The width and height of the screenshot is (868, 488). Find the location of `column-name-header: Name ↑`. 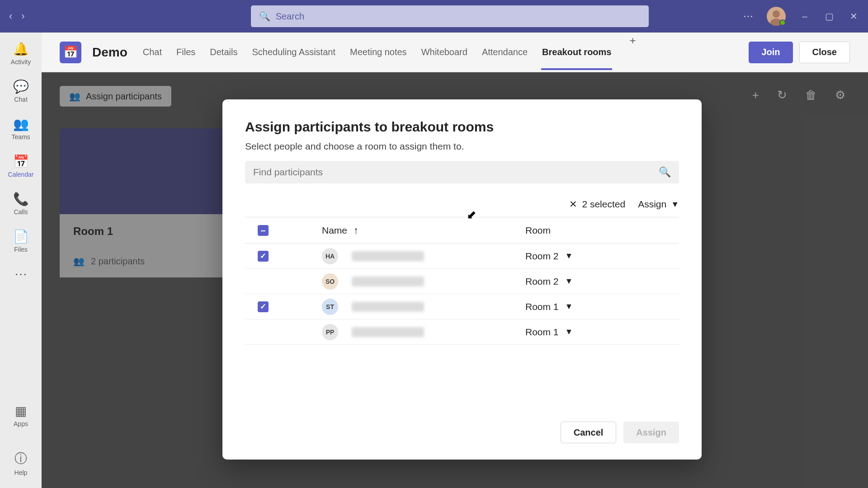

column-name-header: Name ↑ is located at coordinates (403, 230).